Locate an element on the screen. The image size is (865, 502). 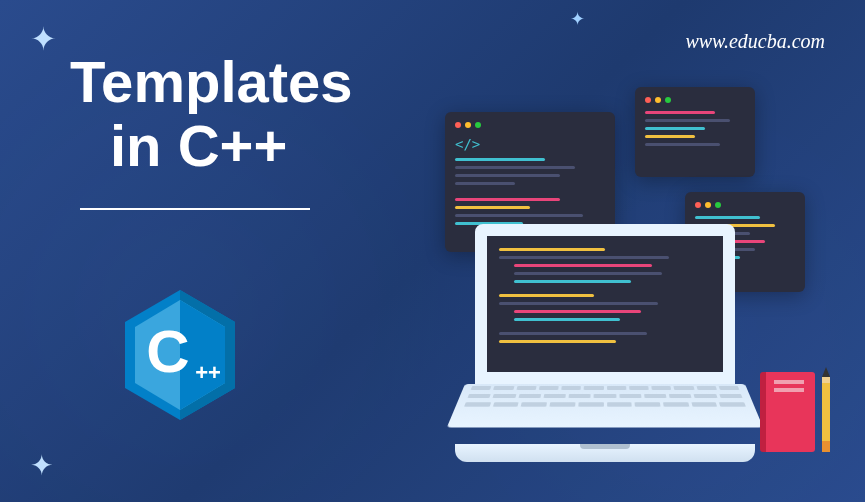
cpp-logo-icon: C ++ is located at coordinates (180, 358).